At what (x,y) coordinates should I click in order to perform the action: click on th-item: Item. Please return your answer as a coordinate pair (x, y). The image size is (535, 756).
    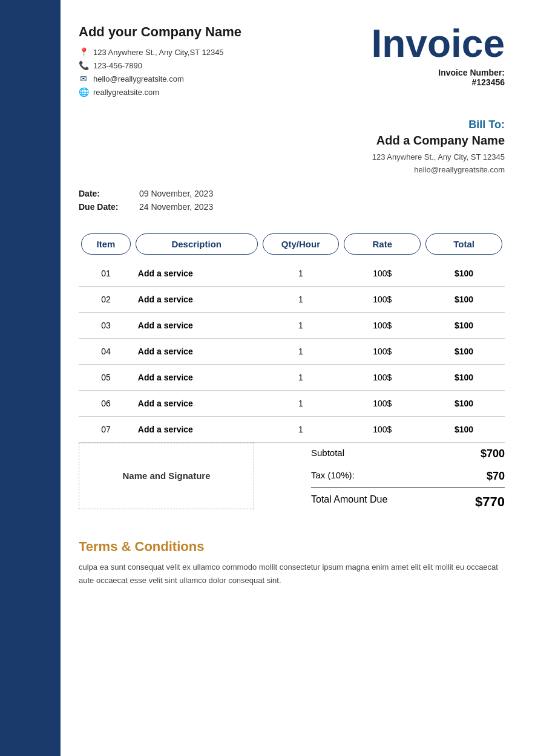
    Looking at the image, I should click on (106, 244).